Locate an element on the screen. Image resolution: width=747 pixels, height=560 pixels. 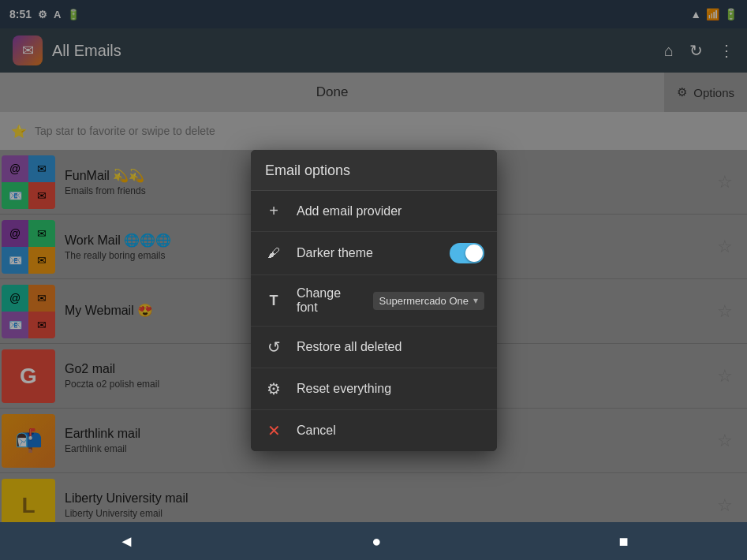
plus-icon: + is located at coordinates (274, 211).